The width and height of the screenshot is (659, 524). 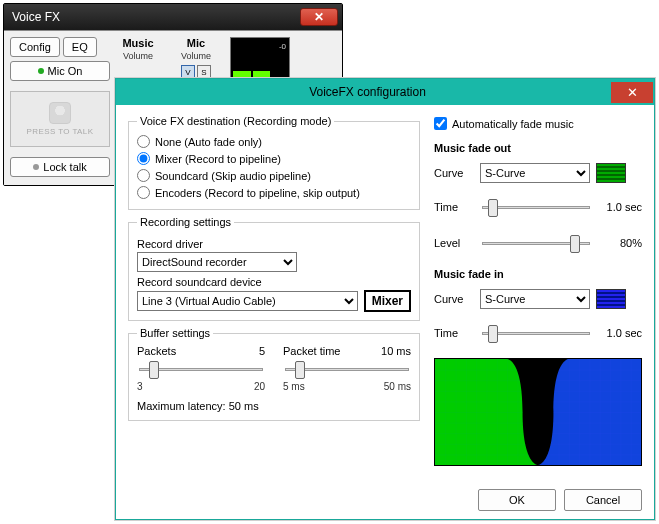 What do you see at coordinates (454, 333) in the screenshot?
I see `fade-in-time-label: Time` at bounding box center [454, 333].